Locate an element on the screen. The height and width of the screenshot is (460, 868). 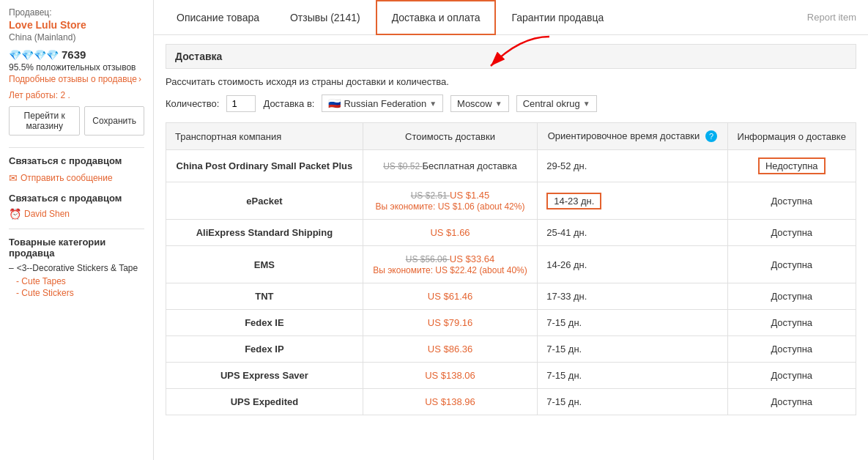
time-cell: 25-41 дн. is located at coordinates (633, 233).